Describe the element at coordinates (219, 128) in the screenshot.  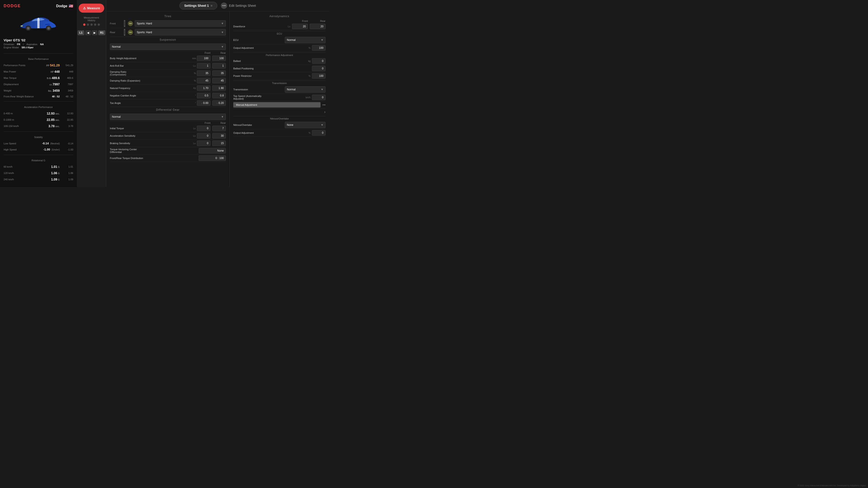
I see `initial-torque-rear: 7` at that location.